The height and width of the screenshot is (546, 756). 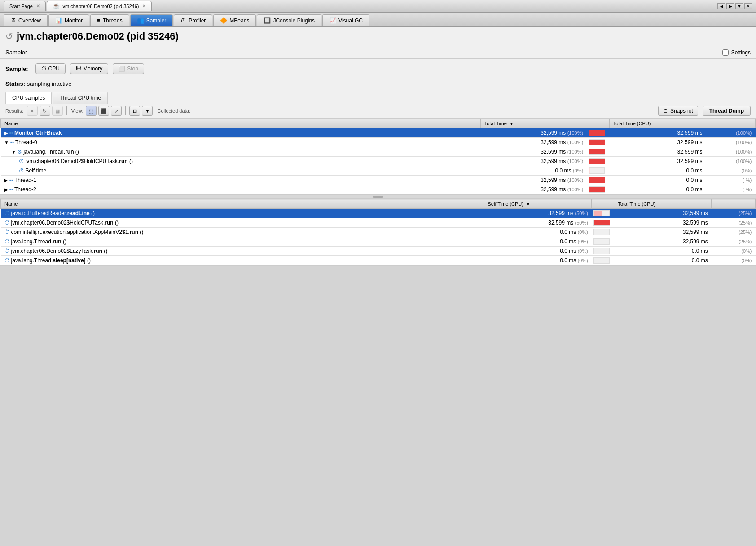 What do you see at coordinates (144, 6) in the screenshot?
I see `demo02-tab-close: ✕` at bounding box center [144, 6].